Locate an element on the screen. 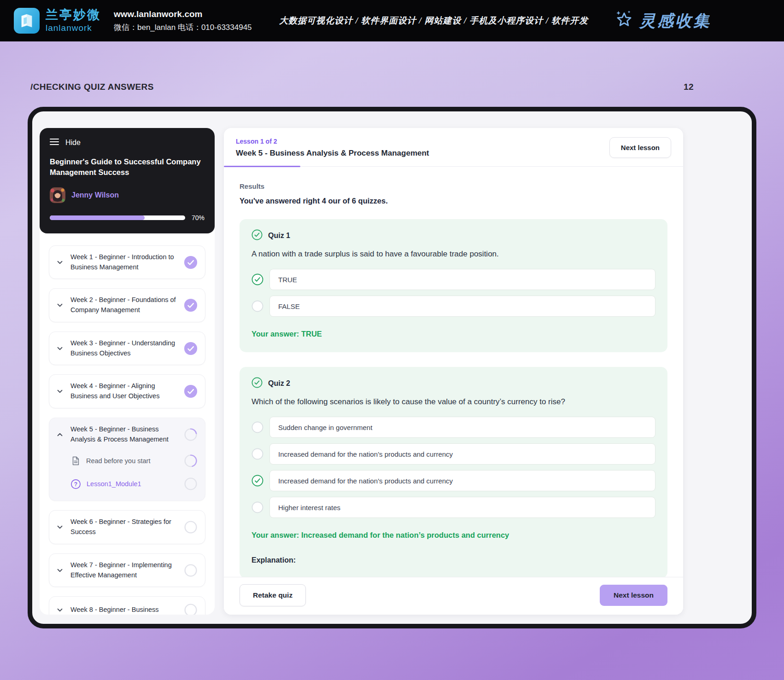  lesson-header-text: Lesson 1 of 2 Week 5 - Business Analysis… is located at coordinates (333, 148).